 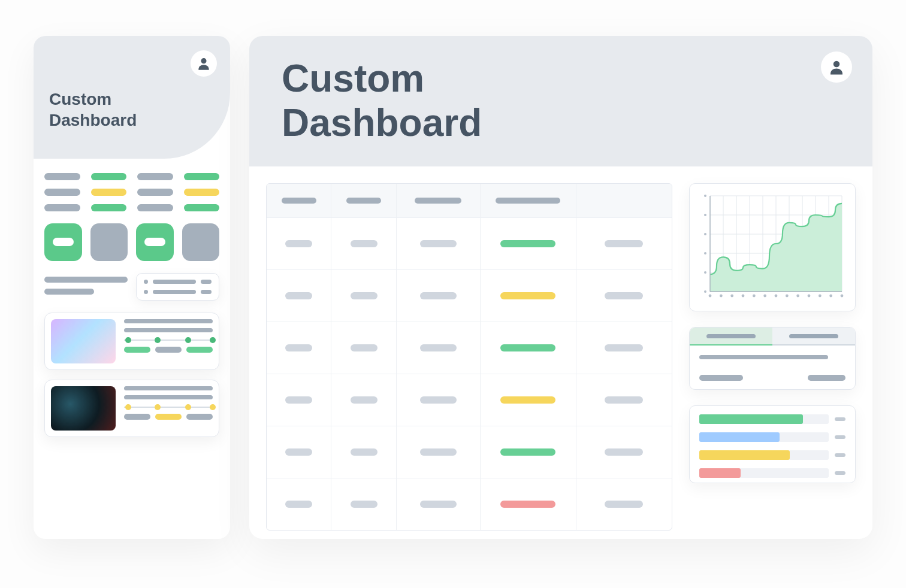 What do you see at coordinates (763, 357) in the screenshot?
I see `tab-text-line` at bounding box center [763, 357].